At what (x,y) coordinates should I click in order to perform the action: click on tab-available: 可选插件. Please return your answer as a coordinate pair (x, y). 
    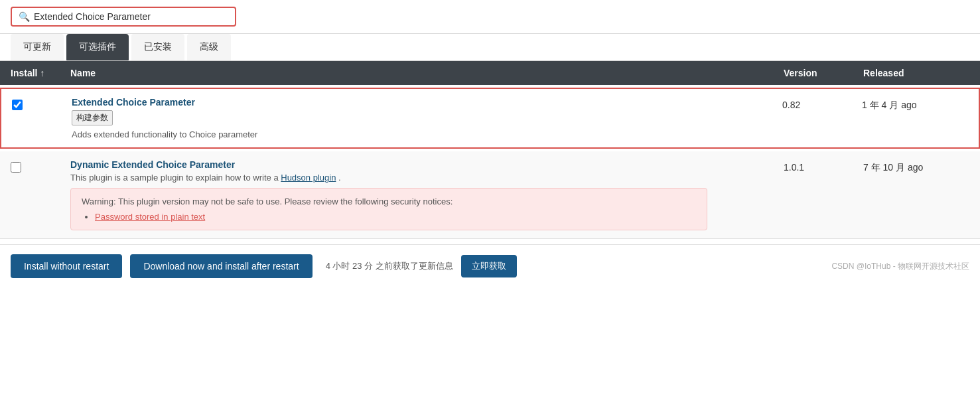
    Looking at the image, I should click on (98, 47).